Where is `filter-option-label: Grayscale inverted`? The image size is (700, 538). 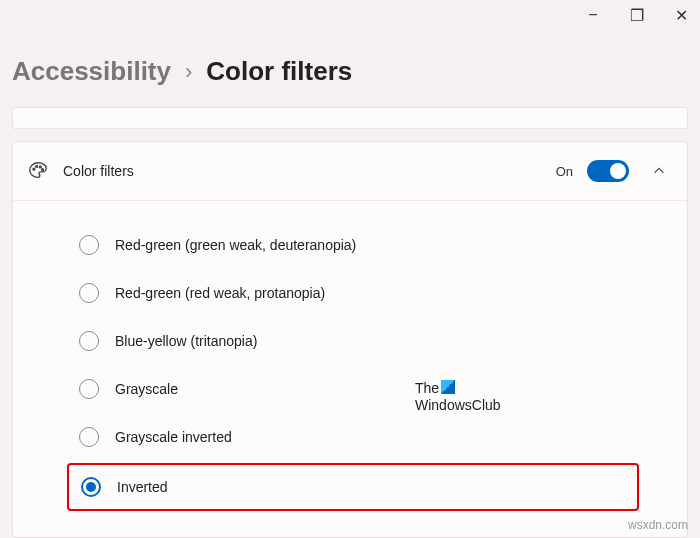
filter-option-label: Grayscale inverted is located at coordinates (174, 437).